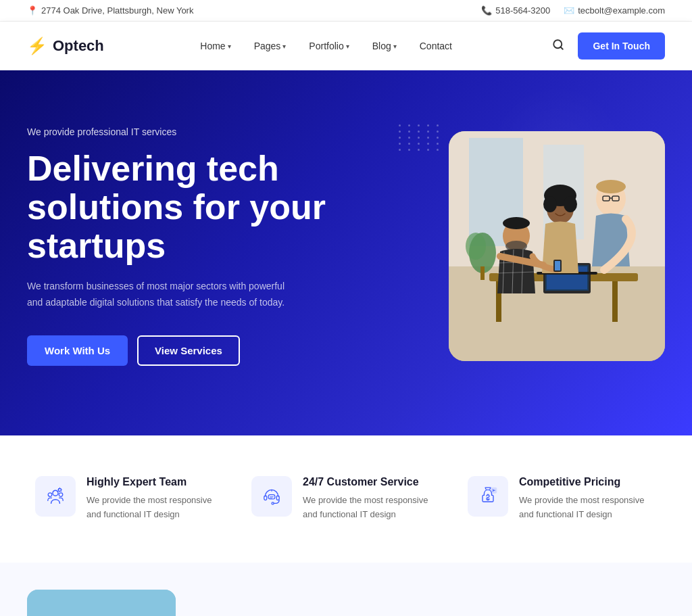 Image resolution: width=692 pixels, height=616 pixels. I want to click on address-text: 2774 Oak Drive, Plattsburgh, New York, so click(118, 11).